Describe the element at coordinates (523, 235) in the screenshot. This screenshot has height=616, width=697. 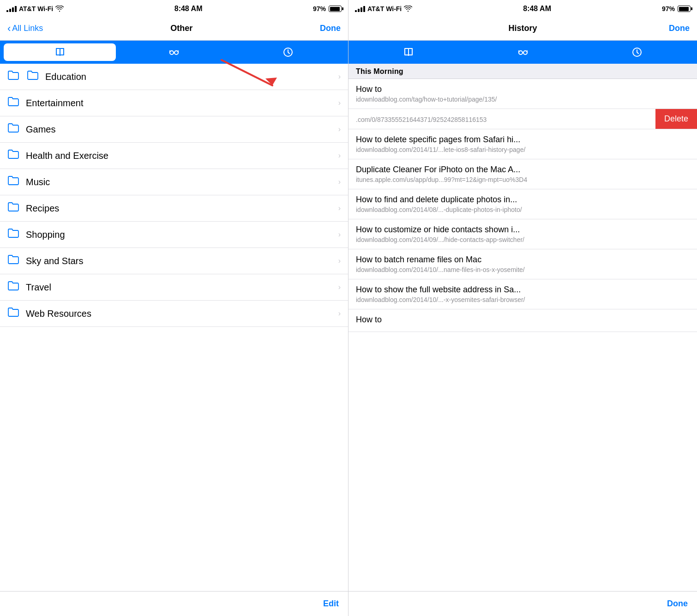
I see `history-item-5: How to customize or hide contacts shown …` at that location.